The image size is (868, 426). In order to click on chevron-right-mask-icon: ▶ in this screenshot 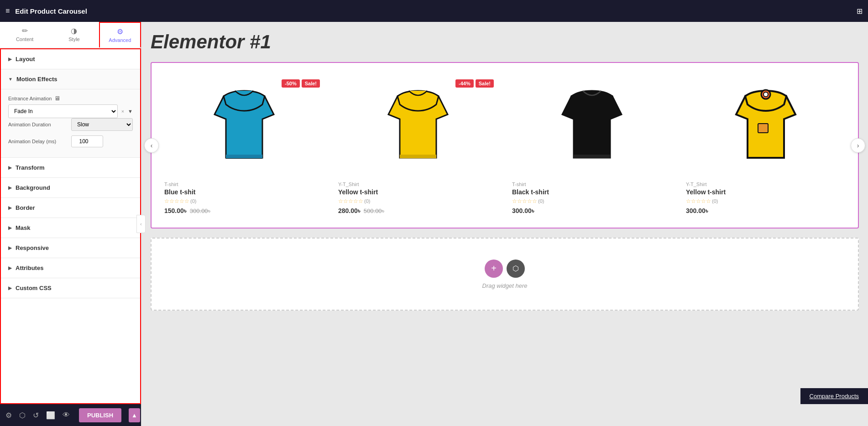, I will do `click(10, 228)`.